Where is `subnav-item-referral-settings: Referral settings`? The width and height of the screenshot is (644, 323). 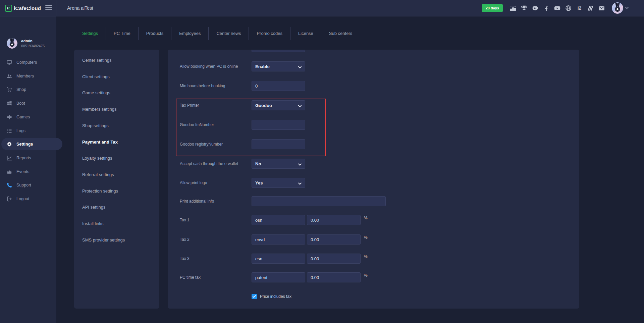
subnav-item-referral-settings: Referral settings is located at coordinates (98, 175).